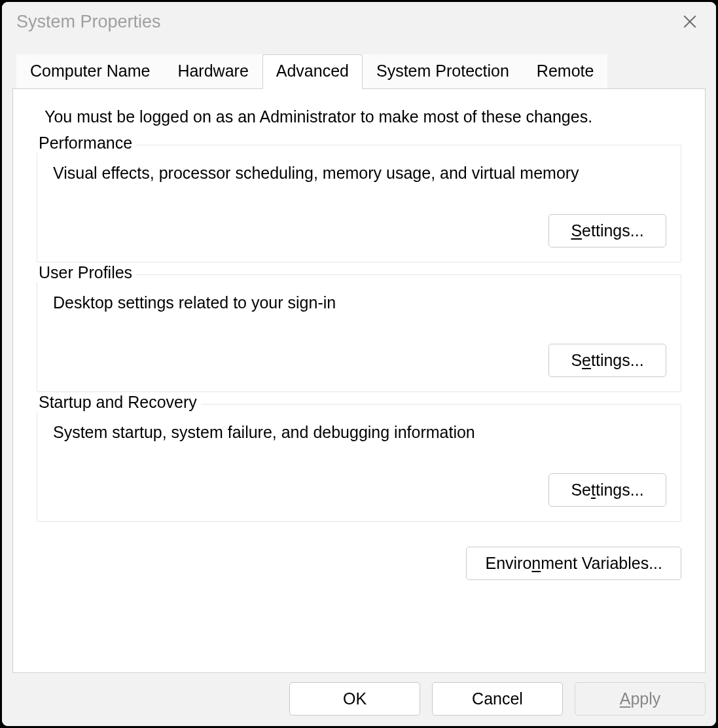 The width and height of the screenshot is (718, 728). What do you see at coordinates (607, 230) in the screenshot?
I see `performance-settings-button: Settings...` at bounding box center [607, 230].